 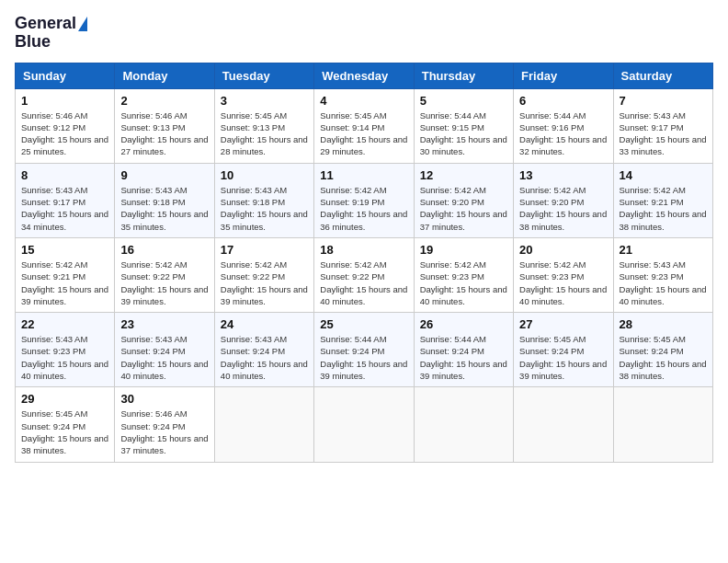 I want to click on column-header-friday: Friday, so click(x=563, y=75).